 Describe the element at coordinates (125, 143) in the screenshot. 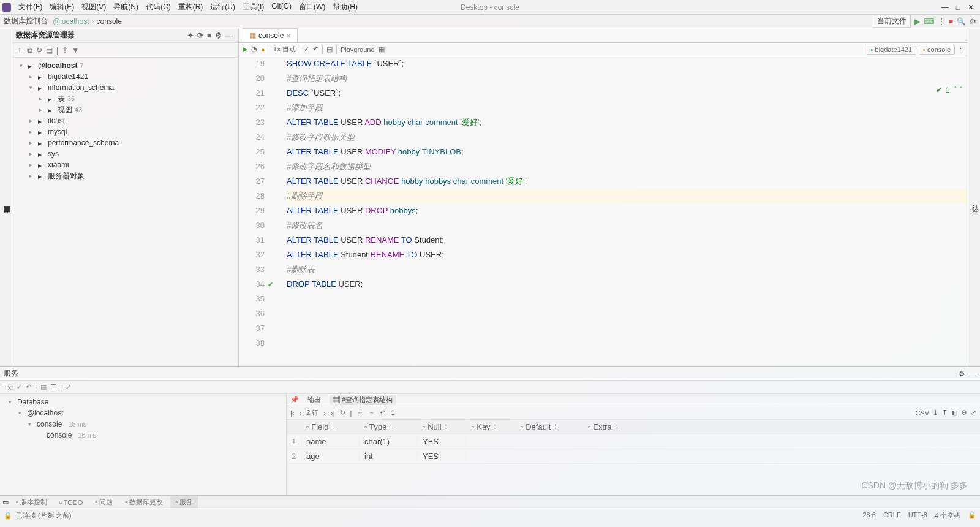

I see `tree-row: ▸▸performance_schema` at that location.